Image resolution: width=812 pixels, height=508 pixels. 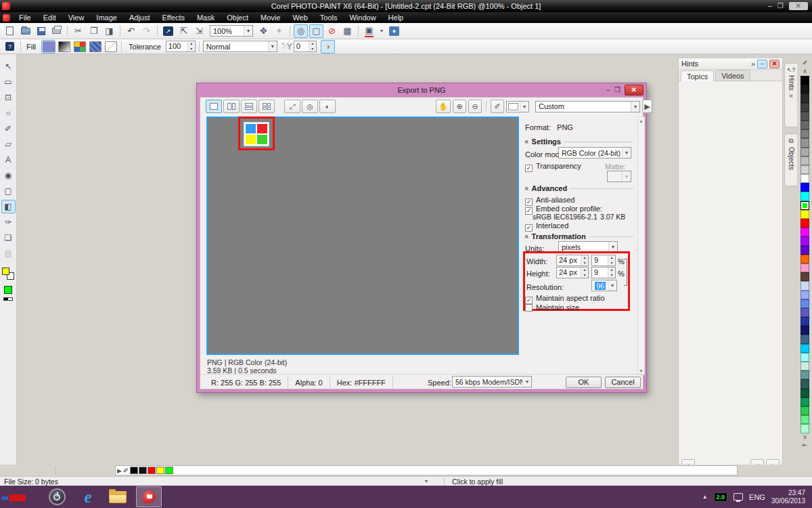 What do you see at coordinates (363, 18) in the screenshot?
I see `menu-window: Window` at bounding box center [363, 18].